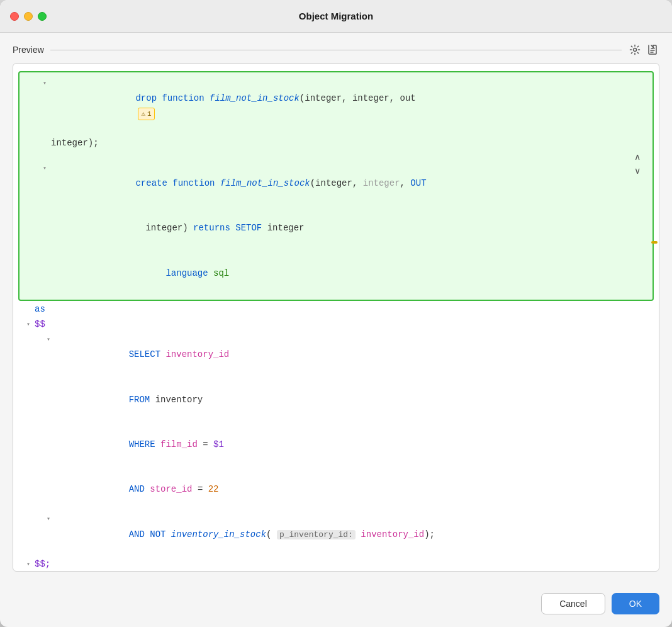  I want to click on maximize-button, so click(42, 16).